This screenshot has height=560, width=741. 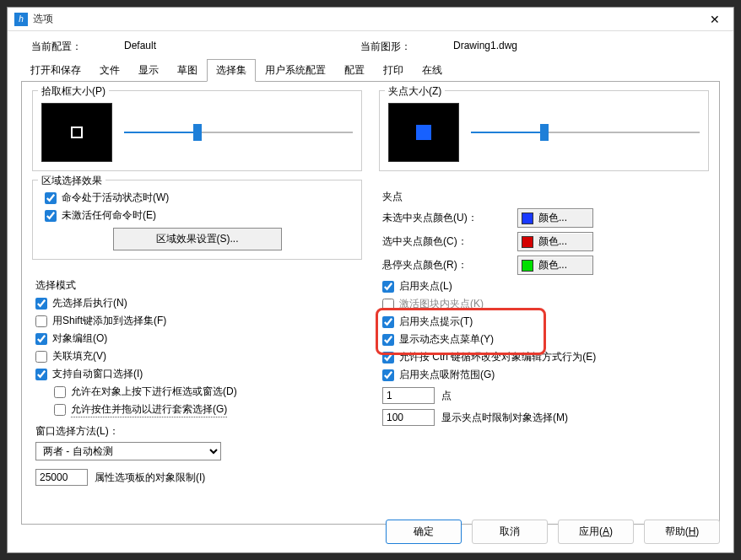 I want to click on grip-tips-checkbox: 启用夹点提示(T), so click(x=544, y=322).